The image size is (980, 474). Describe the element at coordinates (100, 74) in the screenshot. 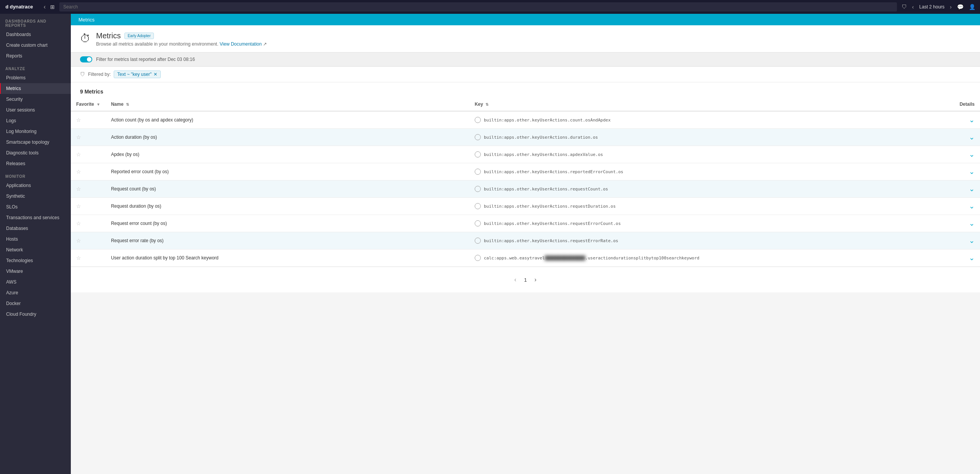

I see `filter-by-label: Filtered by:` at that location.